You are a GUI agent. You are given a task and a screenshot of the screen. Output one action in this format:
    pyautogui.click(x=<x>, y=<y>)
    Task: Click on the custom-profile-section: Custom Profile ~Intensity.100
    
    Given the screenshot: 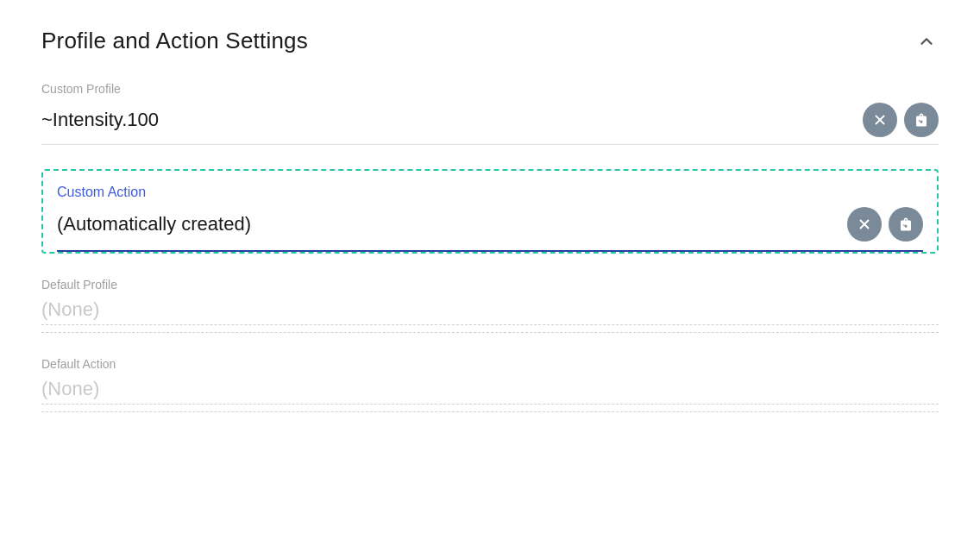 What is the action you would take?
    pyautogui.click(x=490, y=114)
    